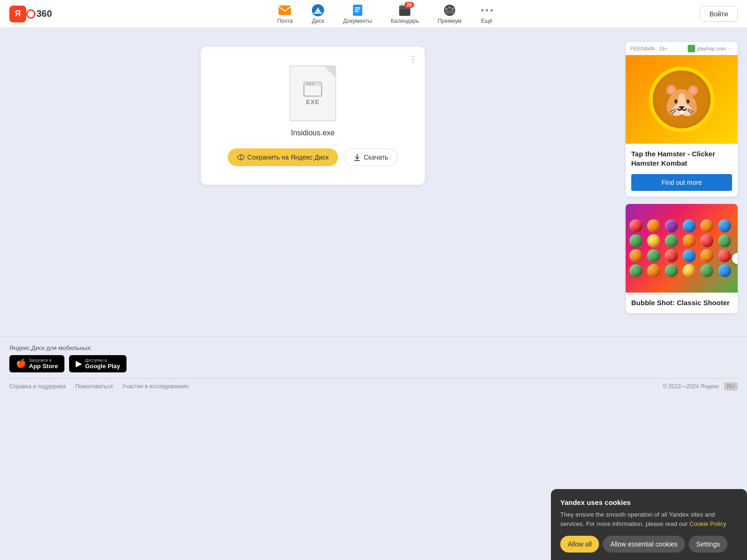  I want to click on nav-more: Ещё, so click(487, 14).